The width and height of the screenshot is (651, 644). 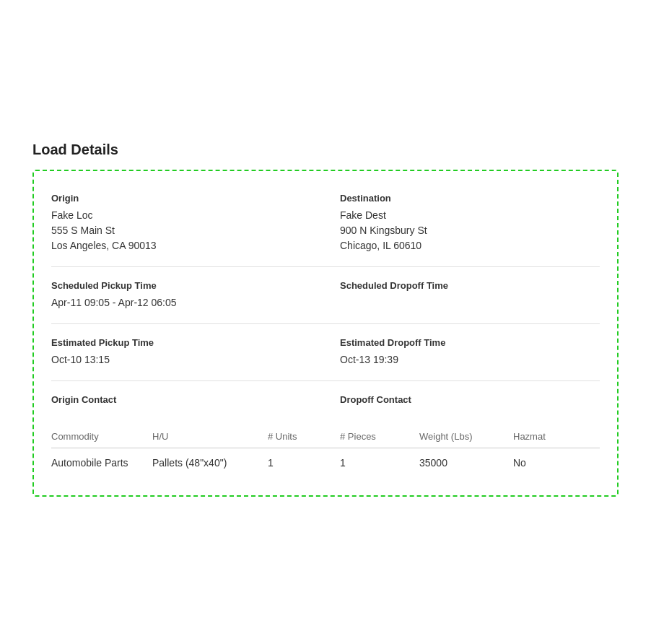 What do you see at coordinates (326, 295) in the screenshot?
I see `scheduled-row: Scheduled Pickup Time Apr-11 09:05 - Apr…` at bounding box center [326, 295].